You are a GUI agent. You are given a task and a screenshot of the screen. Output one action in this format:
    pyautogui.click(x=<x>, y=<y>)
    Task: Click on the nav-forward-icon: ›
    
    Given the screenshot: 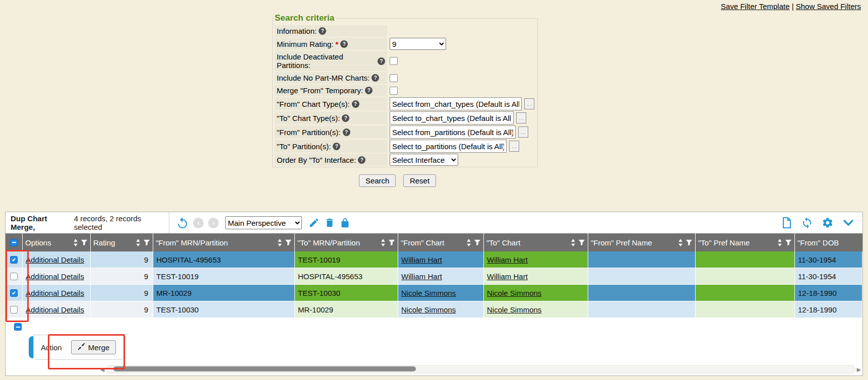 What is the action you would take?
    pyautogui.click(x=214, y=223)
    